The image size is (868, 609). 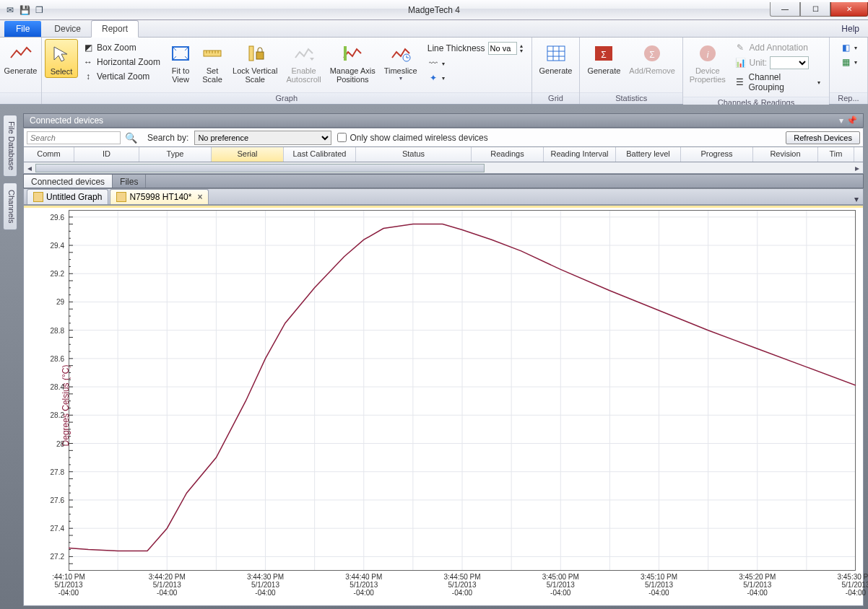 What do you see at coordinates (88, 76) in the screenshot?
I see `vertical-zoom-icon: ↕` at bounding box center [88, 76].